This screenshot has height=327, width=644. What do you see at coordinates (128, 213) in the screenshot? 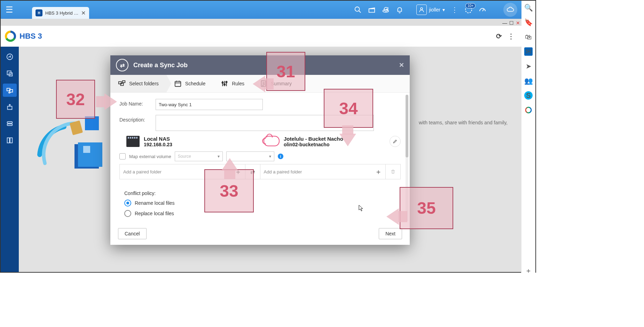
I see `radio-icon` at bounding box center [128, 213].